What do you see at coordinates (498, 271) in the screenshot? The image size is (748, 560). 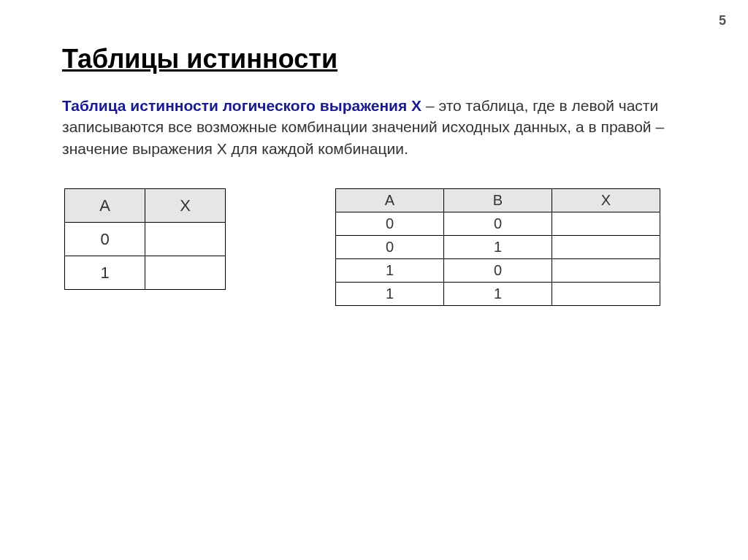 I see `table-row: 1 0` at bounding box center [498, 271].